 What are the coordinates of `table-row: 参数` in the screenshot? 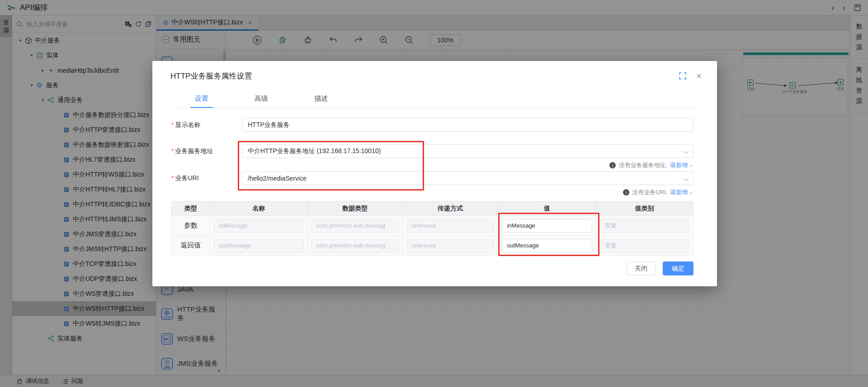 It's located at (433, 226).